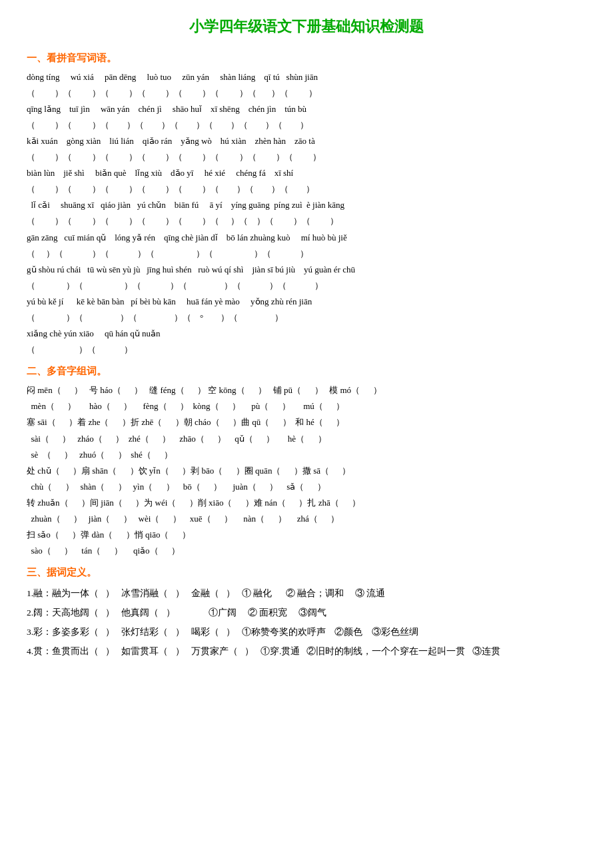 This screenshot has height=868, width=613. What do you see at coordinates (306, 125) in the screenshot?
I see `blank-row-2: （ ）（ ）（ ）（ ）（ ）（ ）（ ）（ ）` at bounding box center [306, 125].